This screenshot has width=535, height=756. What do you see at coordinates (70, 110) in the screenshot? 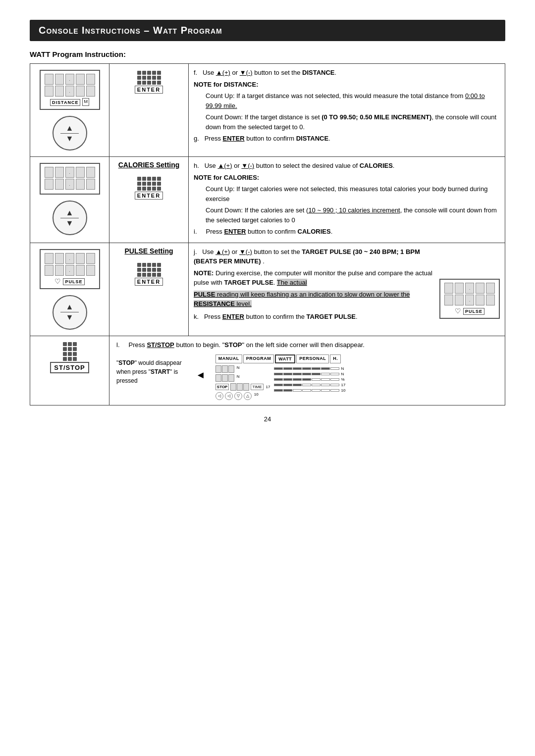
I see `distance-icon-cell: . . DISTANCE M` at bounding box center [70, 110].